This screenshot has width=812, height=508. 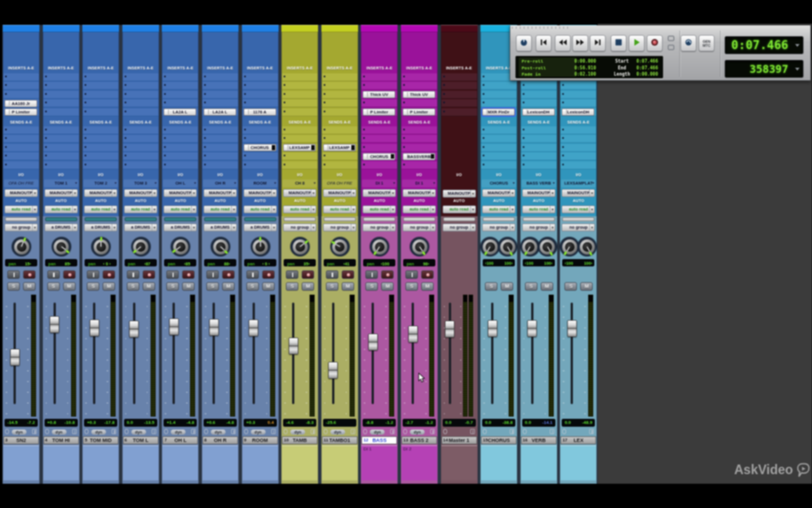 What do you see at coordinates (539, 112) in the screenshot?
I see `insert-plugin-button: LexiconDH` at bounding box center [539, 112].